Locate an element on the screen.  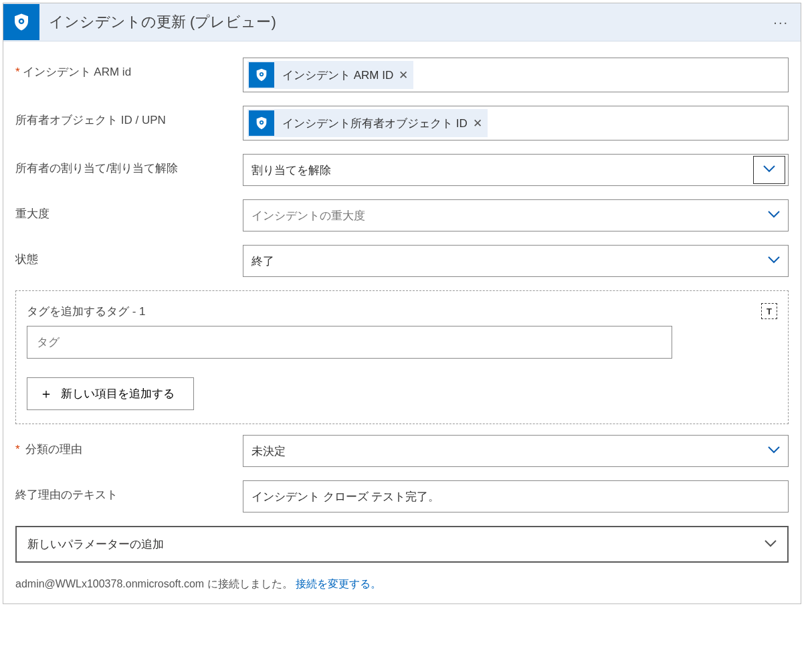
tags-label: タグを追加するタグ - 1 is located at coordinates (86, 312).